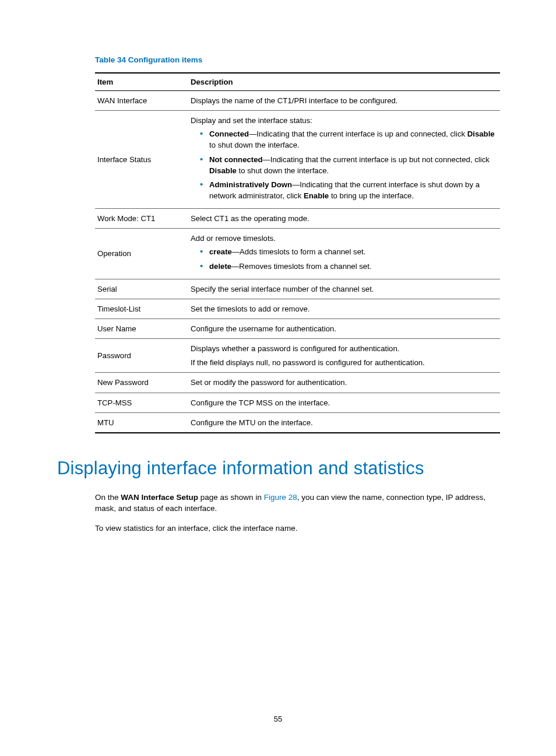 The image size is (556, 756). Describe the element at coordinates (344, 82) in the screenshot. I see `header-description: Description` at that location.